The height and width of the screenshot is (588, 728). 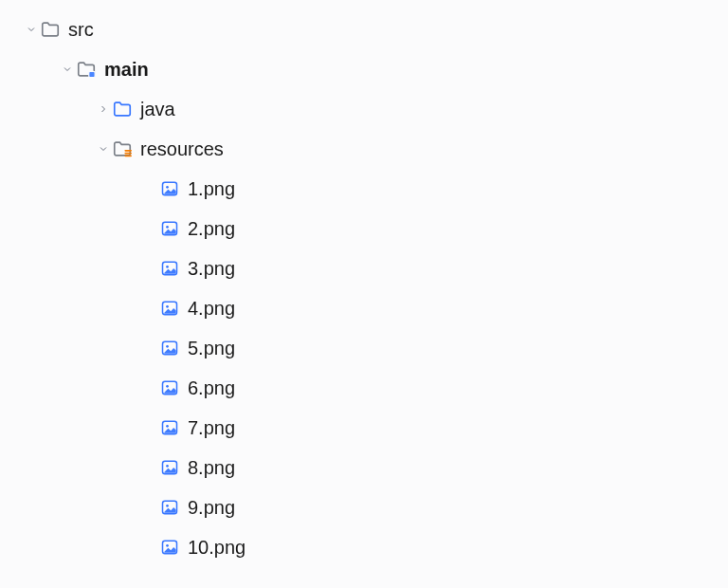 What do you see at coordinates (211, 229) in the screenshot?
I see `tree-node-label: 2.png` at bounding box center [211, 229].